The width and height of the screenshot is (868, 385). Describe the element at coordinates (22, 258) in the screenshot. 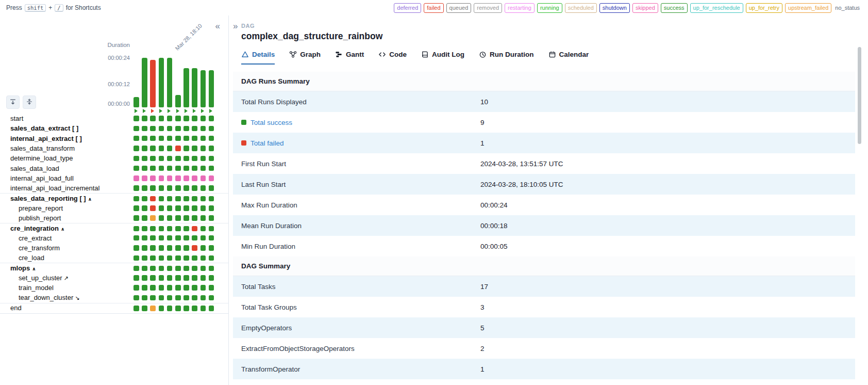

I see `task-label: cre_load` at that location.